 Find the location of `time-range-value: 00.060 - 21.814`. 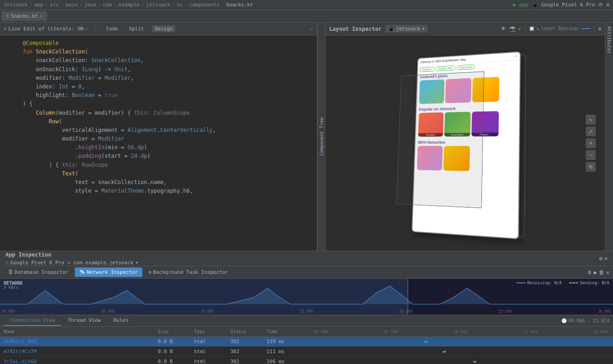

time-range-value: 00.060 - 21.814 is located at coordinates (589, 321).